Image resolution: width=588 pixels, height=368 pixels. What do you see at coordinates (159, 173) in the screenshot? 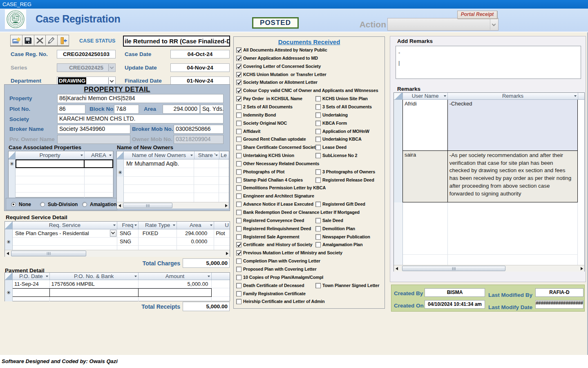
I see `grid-cell-owner-name` at bounding box center [159, 173].